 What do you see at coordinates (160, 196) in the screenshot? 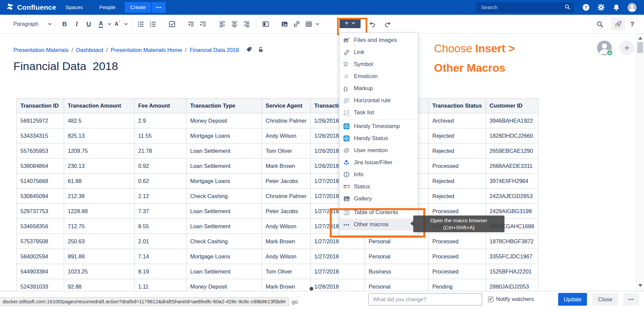
I see `table-cell: 2.12` at bounding box center [160, 196].